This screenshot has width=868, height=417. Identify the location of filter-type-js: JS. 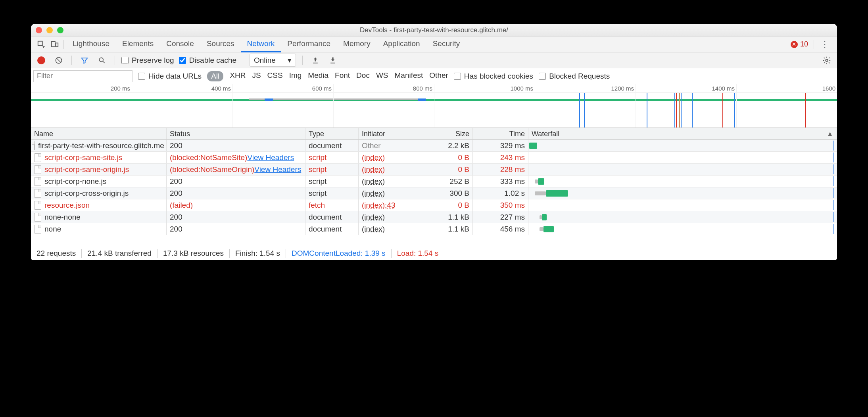
(256, 76).